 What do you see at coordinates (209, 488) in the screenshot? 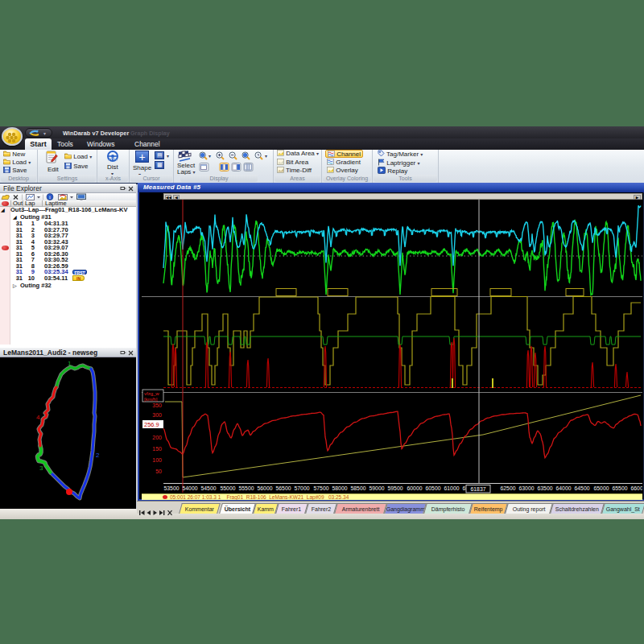
I see `svg-text: 54500` at bounding box center [209, 488].